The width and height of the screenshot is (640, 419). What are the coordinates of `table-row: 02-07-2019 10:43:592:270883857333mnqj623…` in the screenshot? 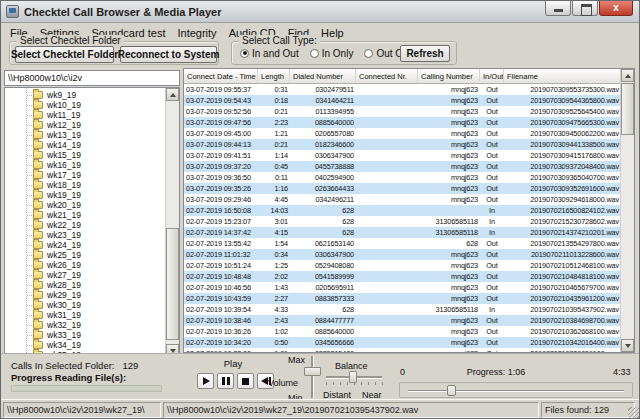 It's located at (402, 298).